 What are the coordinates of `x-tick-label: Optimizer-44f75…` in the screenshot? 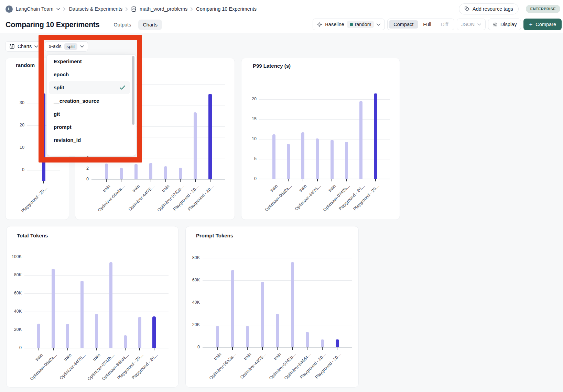 It's located at (142, 198).